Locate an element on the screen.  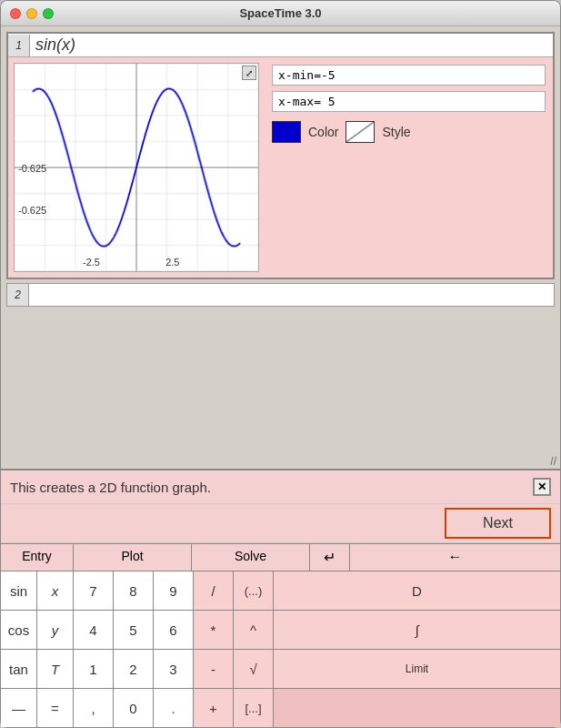
keyboard-header: Entry Plot Solve ↵ ← is located at coordinates (280, 557).